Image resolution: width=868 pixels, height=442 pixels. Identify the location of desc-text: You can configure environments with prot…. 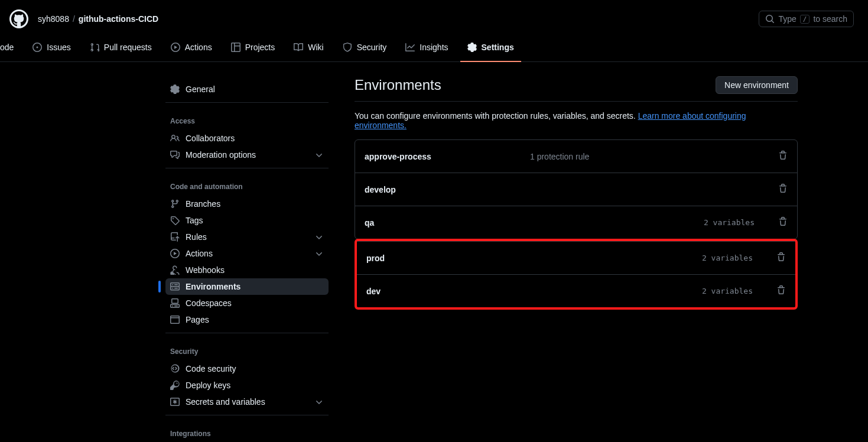
(496, 116).